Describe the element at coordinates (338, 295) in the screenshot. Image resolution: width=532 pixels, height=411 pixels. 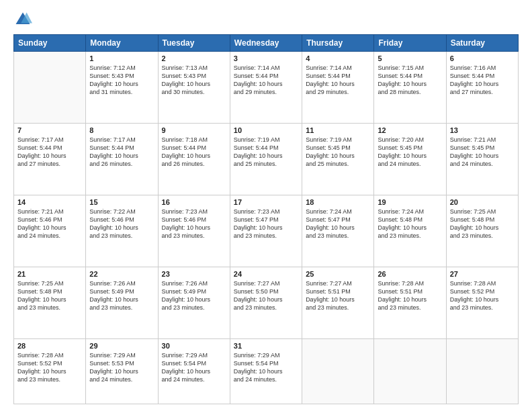
I see `day-info: Sunrise: 7:27 AMSunset: 5:51 PMDaylight:…` at that location.